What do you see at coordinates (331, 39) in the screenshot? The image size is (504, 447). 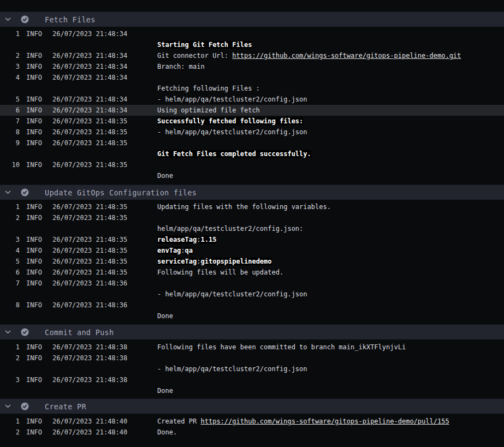 I see `log-message: Starting Git Fetch Files` at bounding box center [331, 39].